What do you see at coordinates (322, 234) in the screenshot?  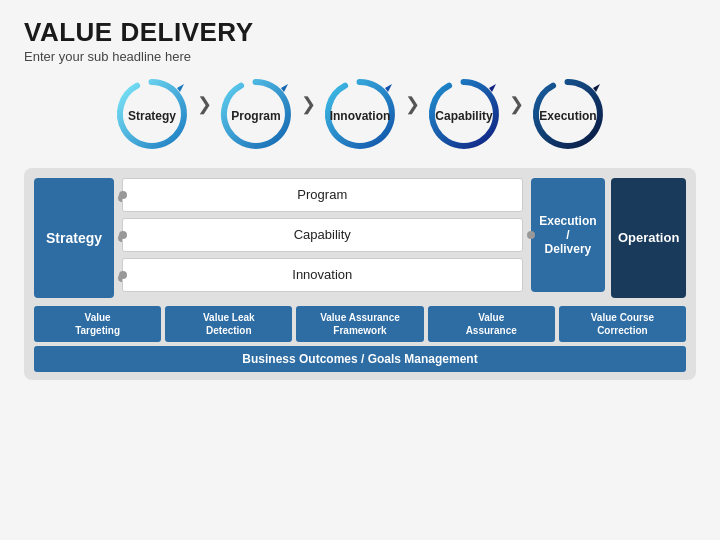 I see `row-capability-label: Capability` at bounding box center [322, 234].